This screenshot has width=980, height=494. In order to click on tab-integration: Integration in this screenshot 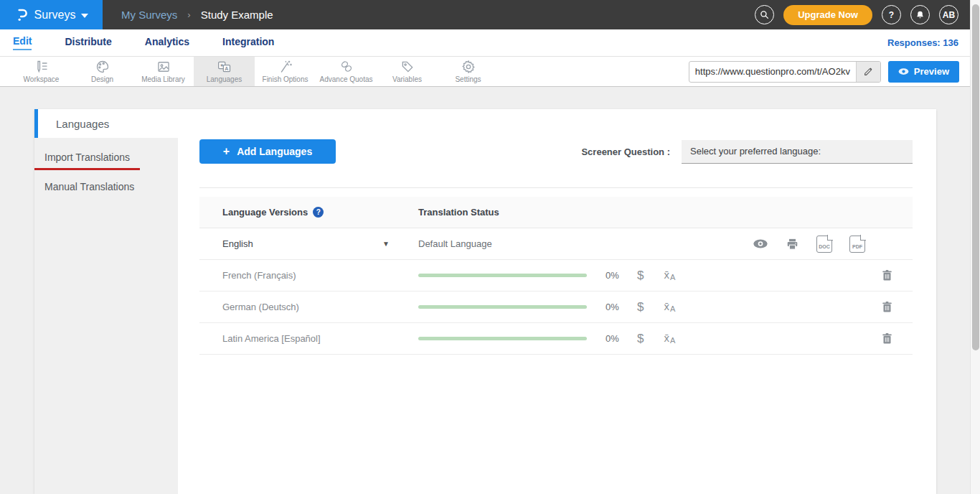, I will do `click(248, 43)`.